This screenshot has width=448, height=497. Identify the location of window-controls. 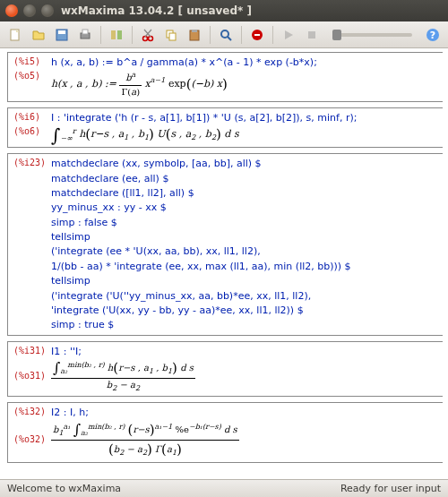
(30, 11).